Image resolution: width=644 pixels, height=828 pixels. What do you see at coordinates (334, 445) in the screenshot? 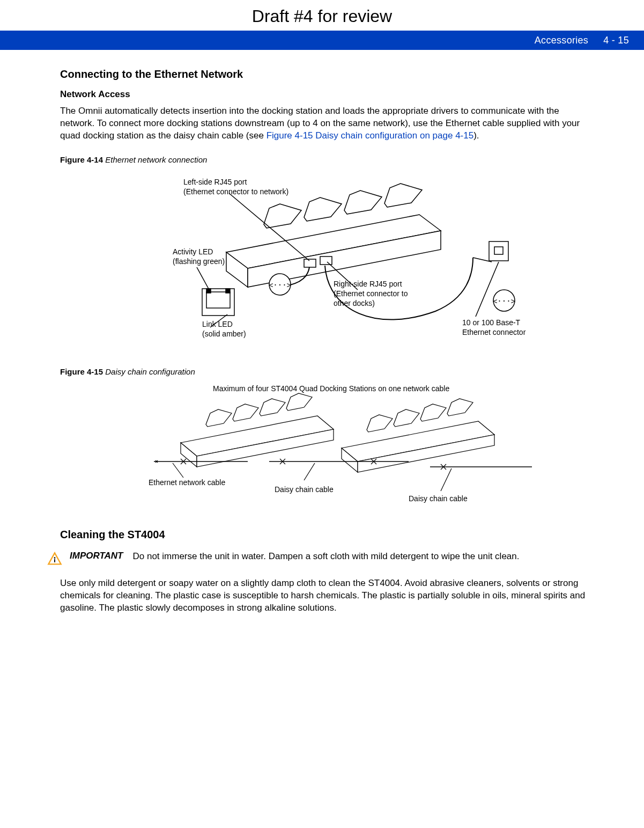
I see `figure-415-svg` at bounding box center [334, 445].